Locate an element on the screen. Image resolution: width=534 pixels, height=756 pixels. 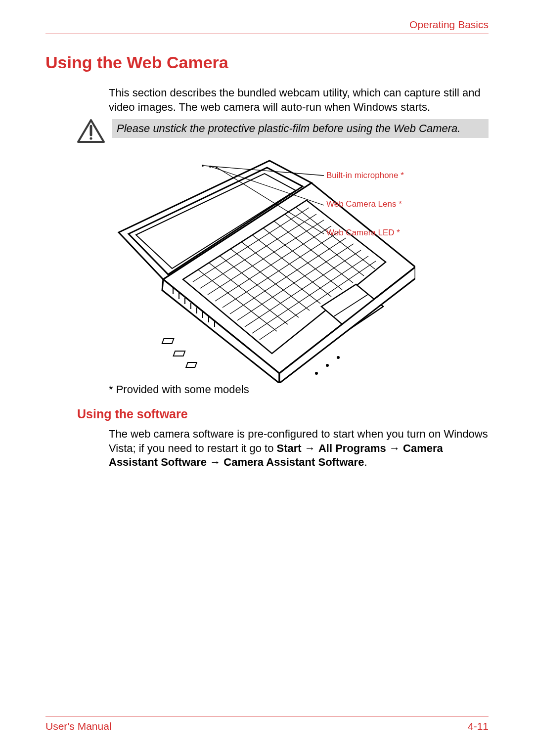
intro-paragraph: This section describes the bundled webca… is located at coordinates (299, 100).